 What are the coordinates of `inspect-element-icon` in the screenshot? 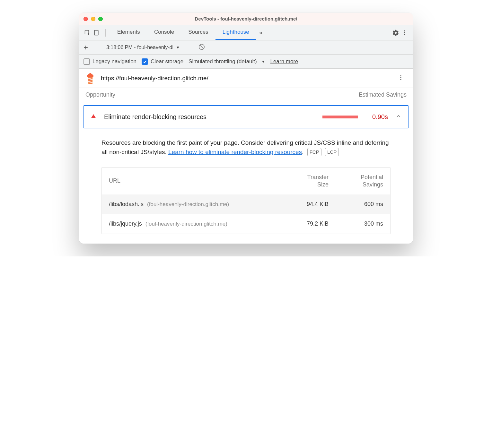 It's located at (87, 33).